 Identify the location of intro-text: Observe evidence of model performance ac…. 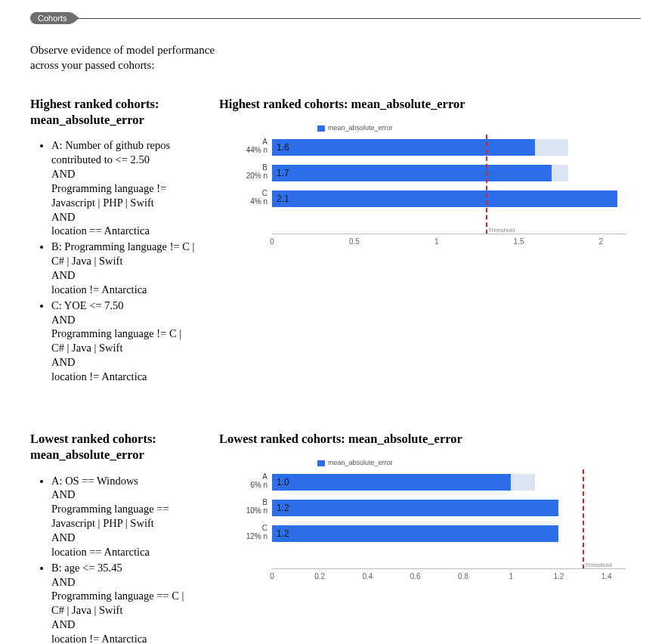
(136, 57).